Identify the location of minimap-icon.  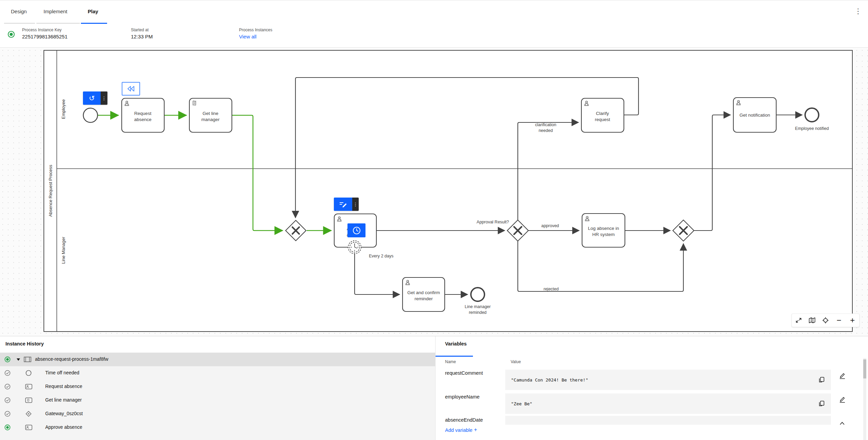
(812, 320).